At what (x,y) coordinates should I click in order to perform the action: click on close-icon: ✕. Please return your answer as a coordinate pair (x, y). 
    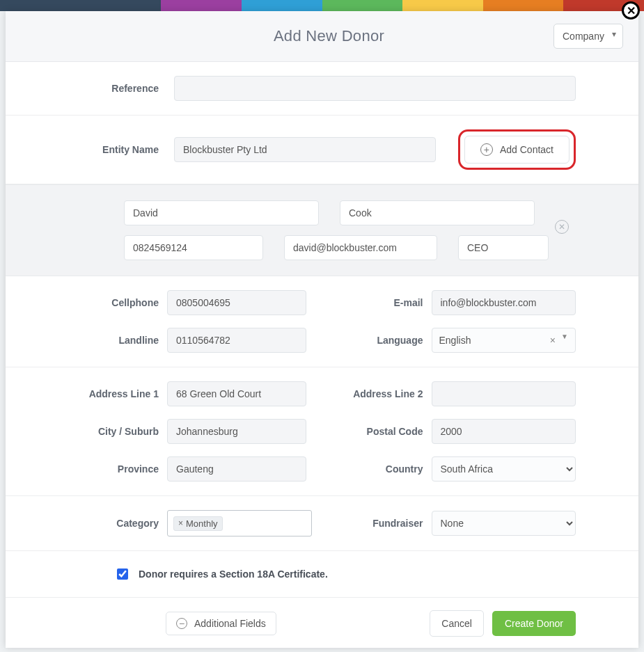
    Looking at the image, I should click on (631, 10).